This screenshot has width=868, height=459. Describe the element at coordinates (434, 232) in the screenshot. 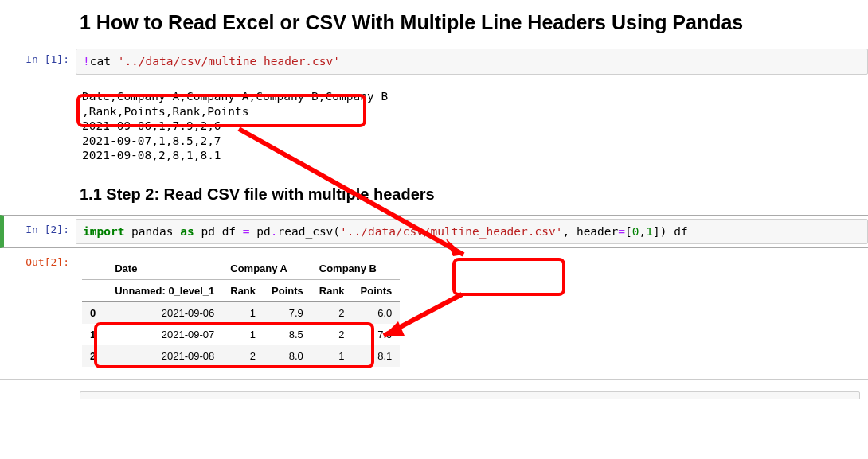

I see `code-cell-2: In [2]: import pandas as pd df = pd.read…` at that location.